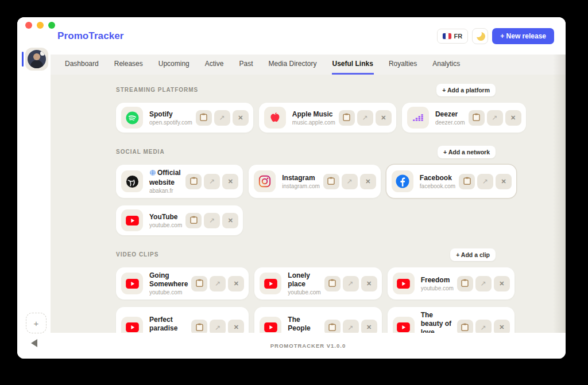 Image resolution: width=588 pixels, height=385 pixels. What do you see at coordinates (308, 345) in the screenshot?
I see `app-footer: PROMOTRACKER V1.0.0` at bounding box center [308, 345].